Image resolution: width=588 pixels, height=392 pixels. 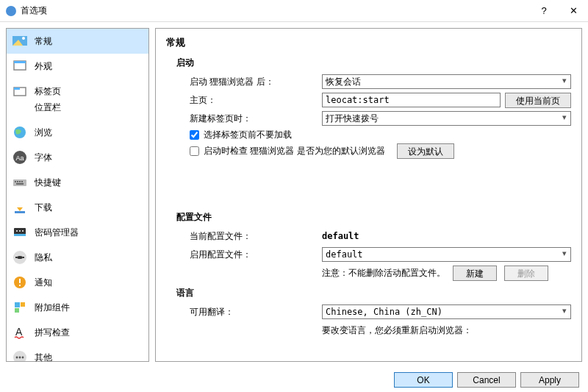 I want to click on default-check-label: 启动时检查 狸猫浏览器 是否为您的默认浏览器, so click(x=294, y=152).